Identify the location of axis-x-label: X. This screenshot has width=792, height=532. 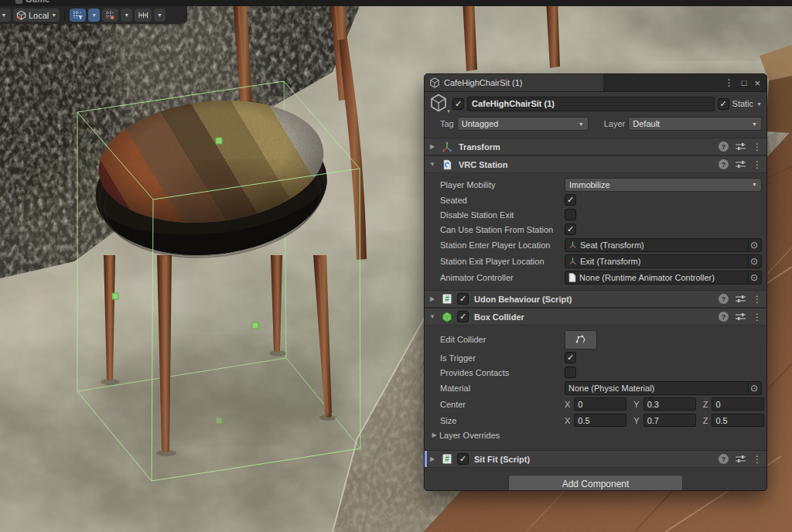
(568, 421).